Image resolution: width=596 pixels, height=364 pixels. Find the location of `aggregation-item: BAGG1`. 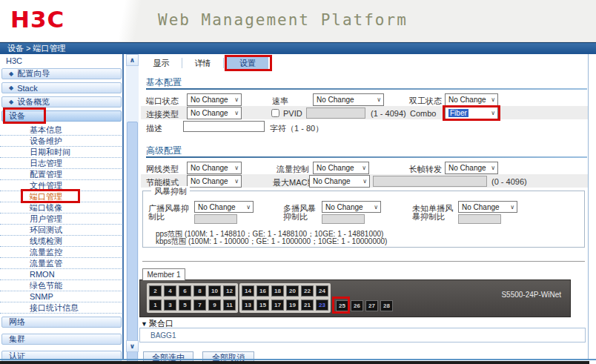

aggregation-item: BAGG1 is located at coordinates (163, 335).